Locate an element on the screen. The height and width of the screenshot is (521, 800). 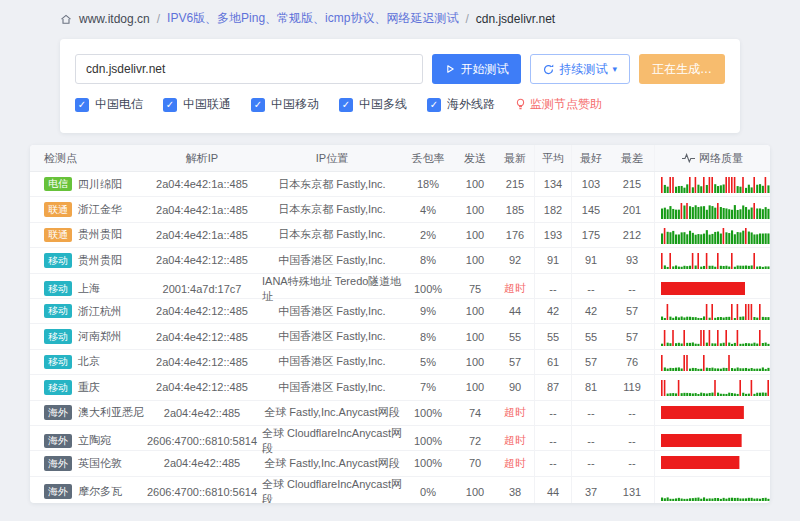
cell-resolved-ip: 2a04:4e42:1a::485 is located at coordinates (202, 184).